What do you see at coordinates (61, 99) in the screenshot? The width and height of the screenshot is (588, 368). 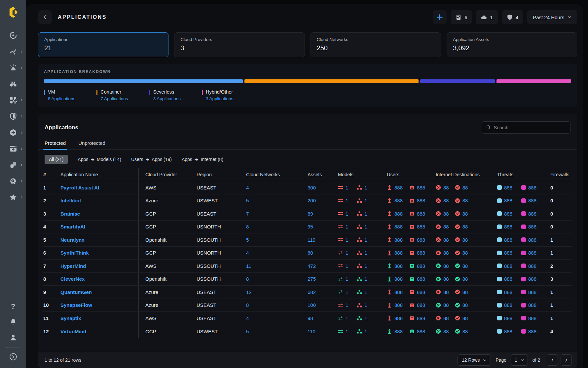 I see `legend-count-link: 8 Applications` at bounding box center [61, 99].